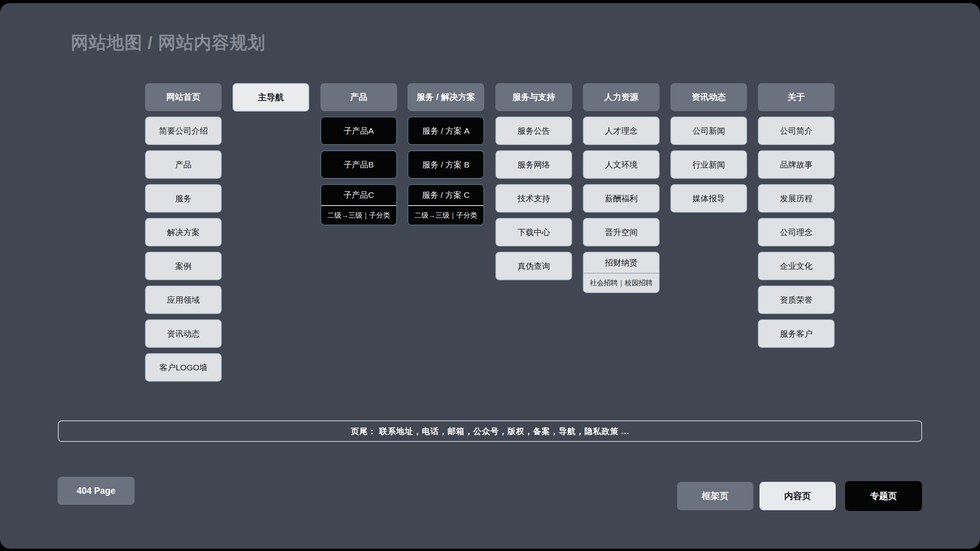 This screenshot has width=980, height=551. Describe the element at coordinates (796, 97) in the screenshot. I see `node-about-header: 关于` at that location.